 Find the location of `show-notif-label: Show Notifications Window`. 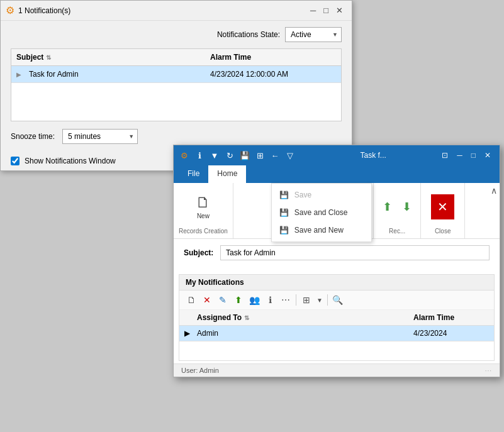

show-notif-label: Show Notifications Window is located at coordinates (70, 161).